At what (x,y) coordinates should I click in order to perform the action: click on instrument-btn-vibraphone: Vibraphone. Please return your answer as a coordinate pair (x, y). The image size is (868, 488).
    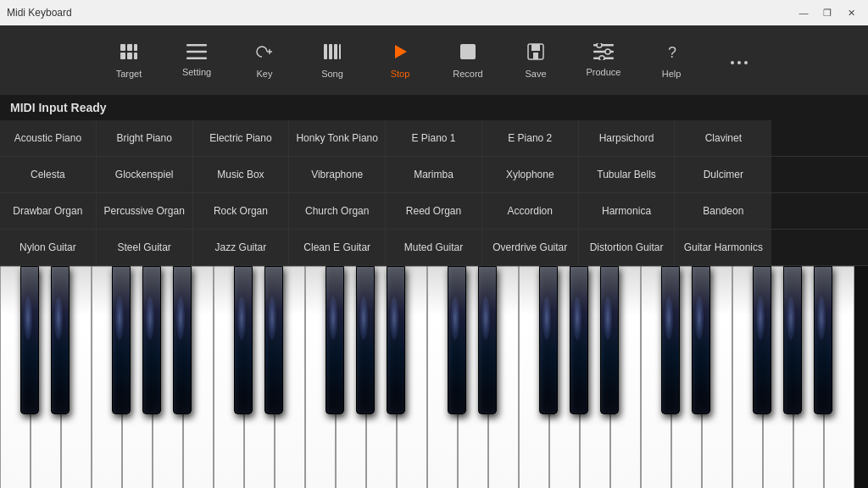
    Looking at the image, I should click on (337, 175).